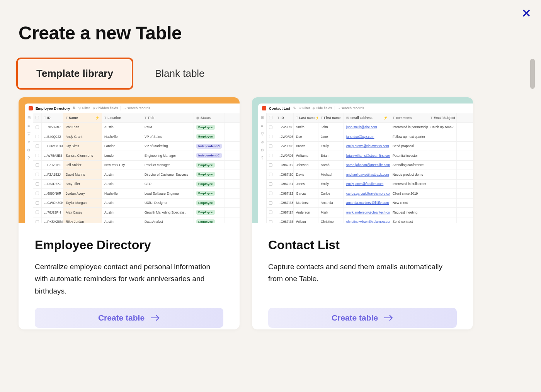  What do you see at coordinates (367, 156) in the screenshot?
I see `cell-email: brian.williams@streamline.com` at bounding box center [367, 156].